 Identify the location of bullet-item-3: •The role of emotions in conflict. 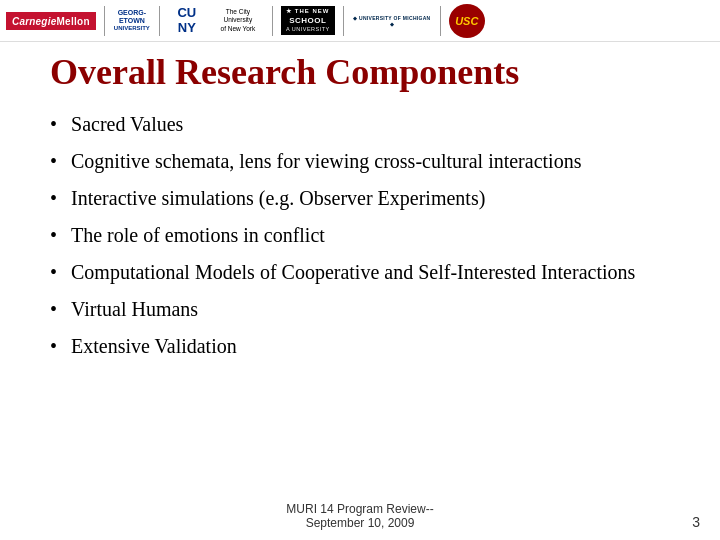
(360, 236).